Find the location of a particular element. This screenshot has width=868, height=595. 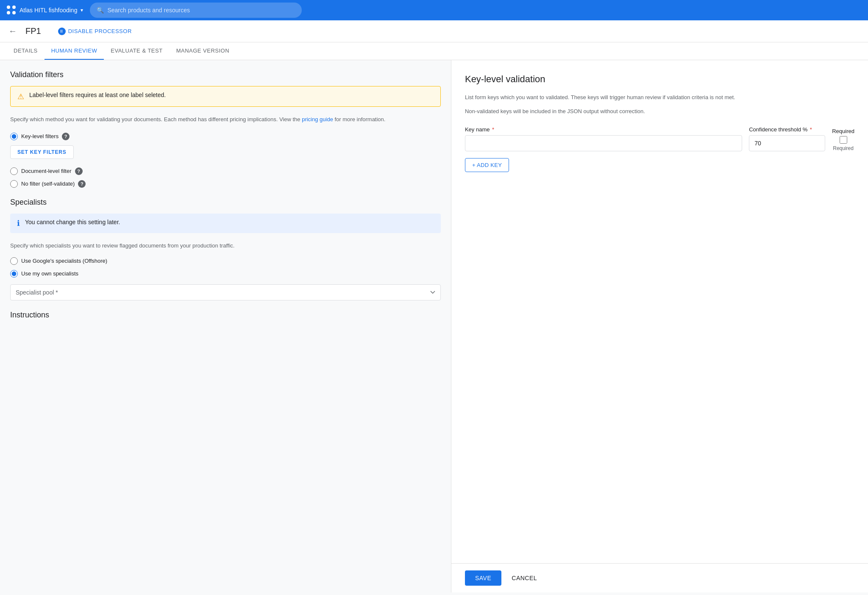

radio-key-level-label: Key-level filters is located at coordinates (40, 136).